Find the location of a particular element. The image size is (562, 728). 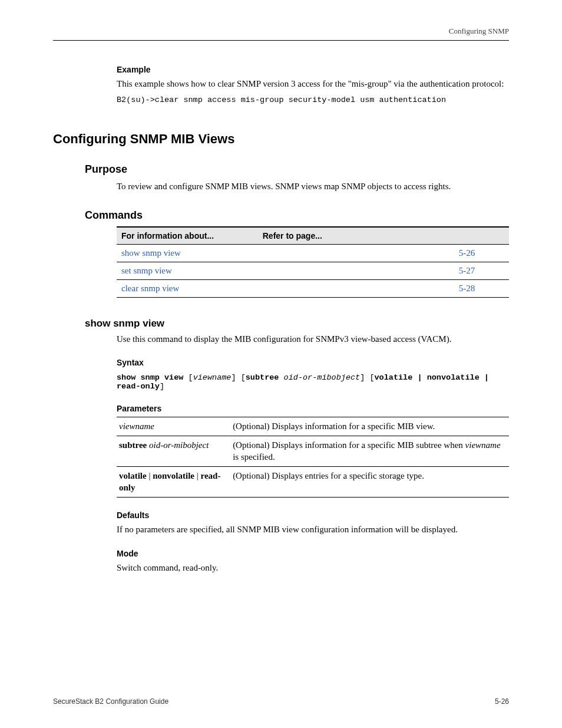

param-desc-text: (Optional) Displays information for a sp… is located at coordinates (349, 445).